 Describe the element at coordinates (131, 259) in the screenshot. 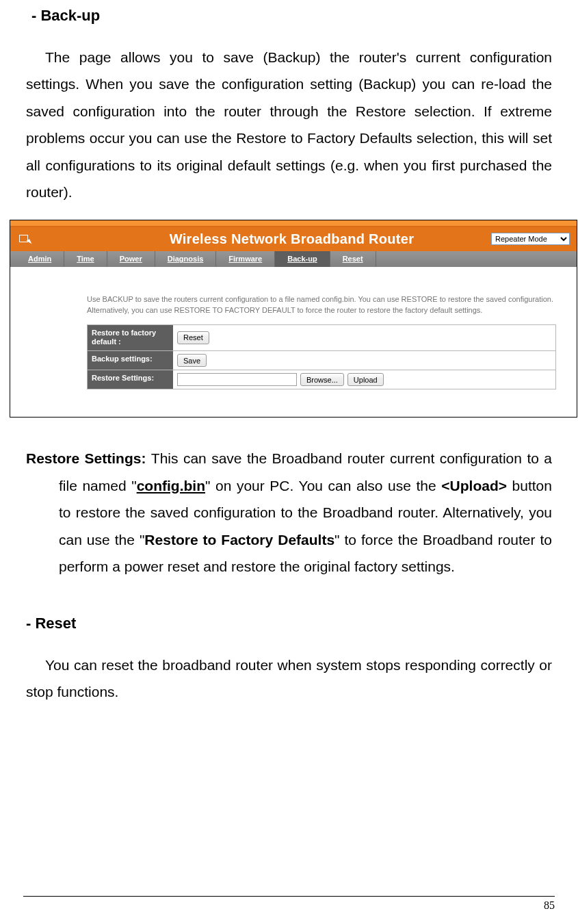

I see `tab-power: Power` at that location.